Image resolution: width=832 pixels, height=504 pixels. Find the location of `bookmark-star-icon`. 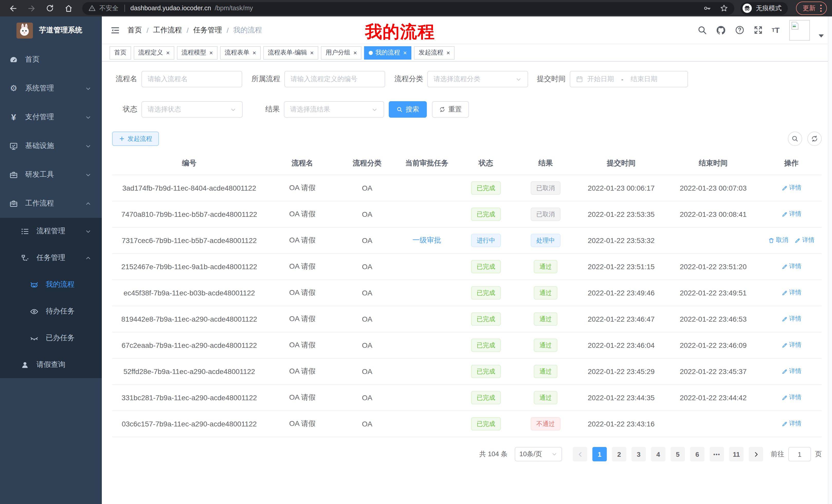

bookmark-star-icon is located at coordinates (724, 8).